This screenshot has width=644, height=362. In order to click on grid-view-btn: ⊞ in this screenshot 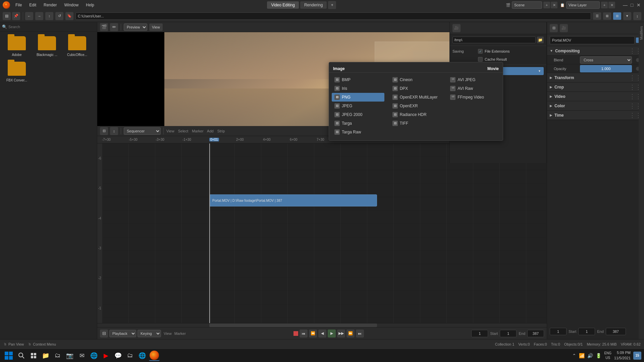, I will do `click(607, 16)`.